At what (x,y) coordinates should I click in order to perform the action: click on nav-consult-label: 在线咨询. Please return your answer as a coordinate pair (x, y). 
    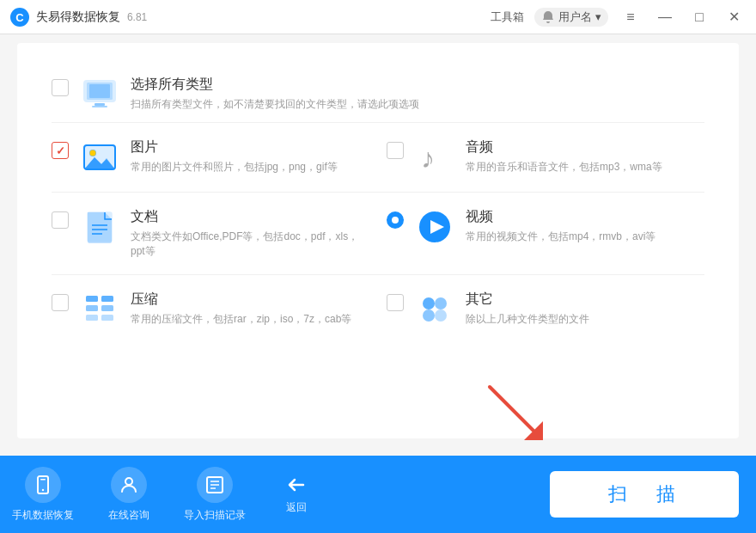
    Looking at the image, I should click on (129, 516).